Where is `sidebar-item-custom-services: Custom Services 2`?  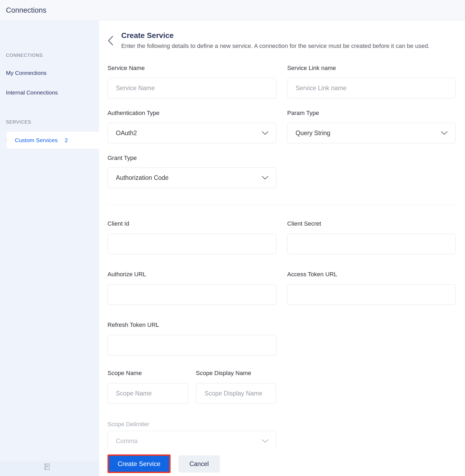 sidebar-item-custom-services: Custom Services 2 is located at coordinates (53, 140).